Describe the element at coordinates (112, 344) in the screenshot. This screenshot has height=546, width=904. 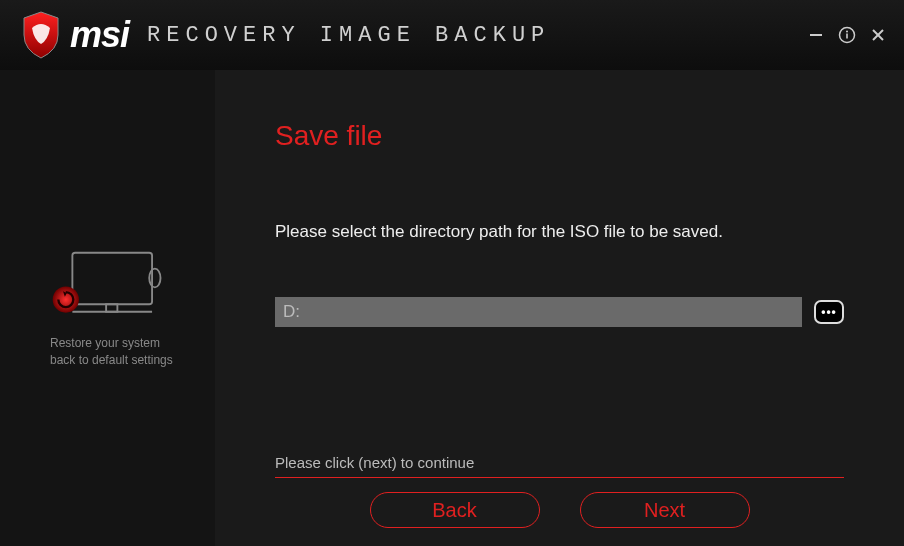
I see `sidebar-caption-line1: Restore your system` at that location.